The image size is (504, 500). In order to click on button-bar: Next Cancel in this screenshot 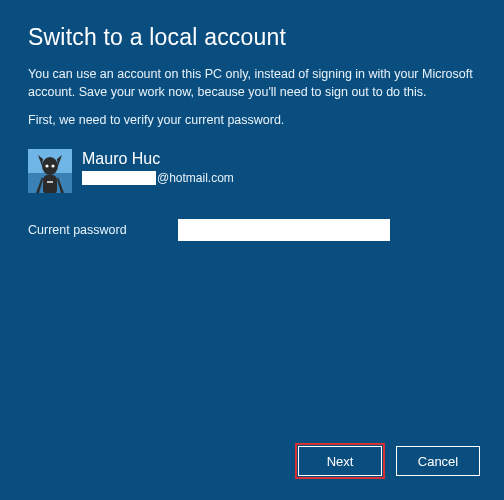, I will do `click(389, 461)`.